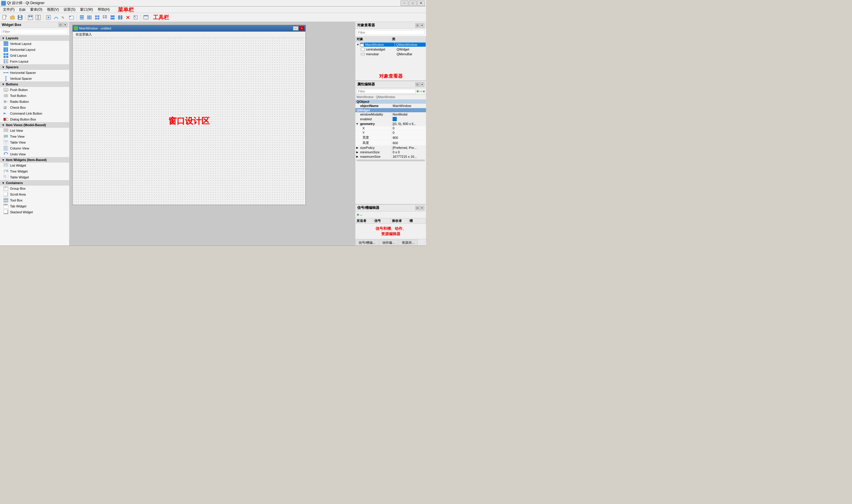 The width and height of the screenshot is (852, 504). I want to click on widget-grid-layout: Grid Layout, so click(35, 56).